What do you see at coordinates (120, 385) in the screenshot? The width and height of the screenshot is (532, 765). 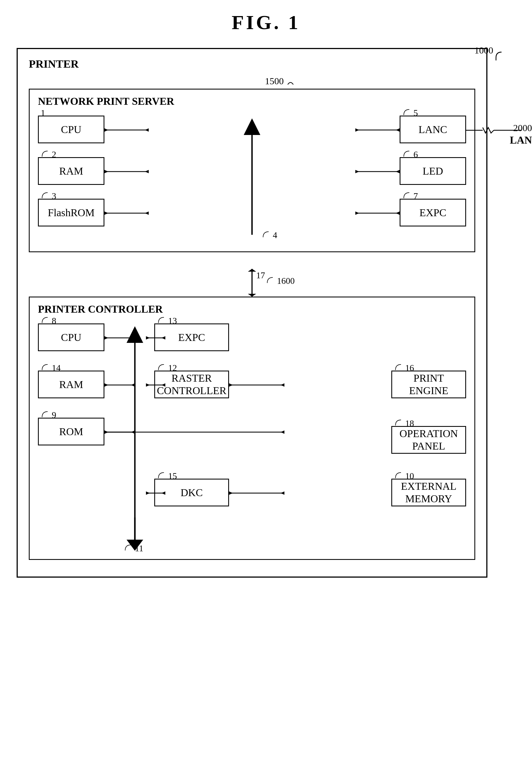 I see `pc-ram-bus-arrow` at bounding box center [120, 385].